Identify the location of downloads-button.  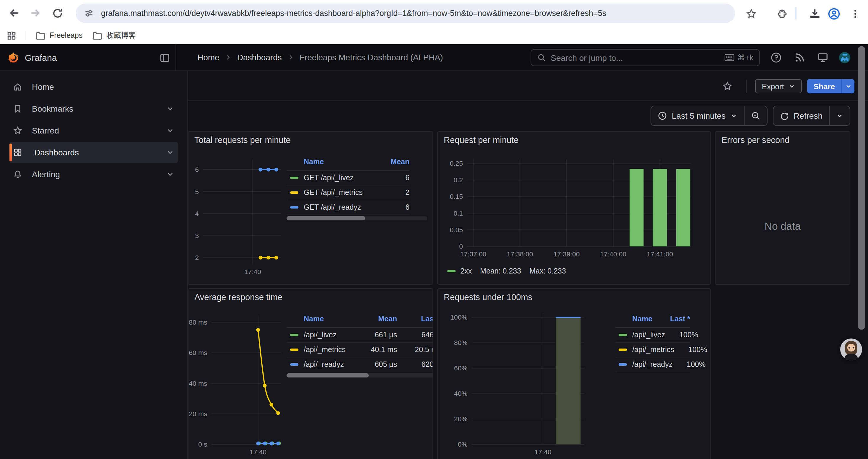
(815, 13).